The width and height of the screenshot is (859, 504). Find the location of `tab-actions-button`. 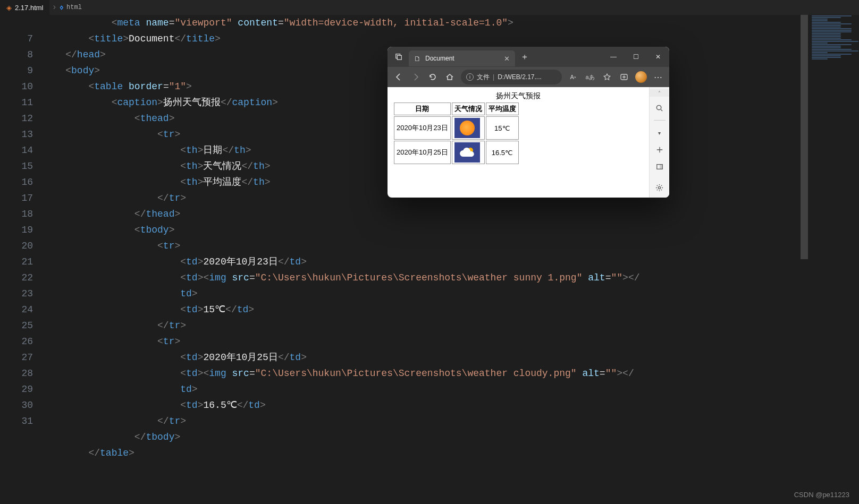

tab-actions-button is located at coordinates (399, 57).